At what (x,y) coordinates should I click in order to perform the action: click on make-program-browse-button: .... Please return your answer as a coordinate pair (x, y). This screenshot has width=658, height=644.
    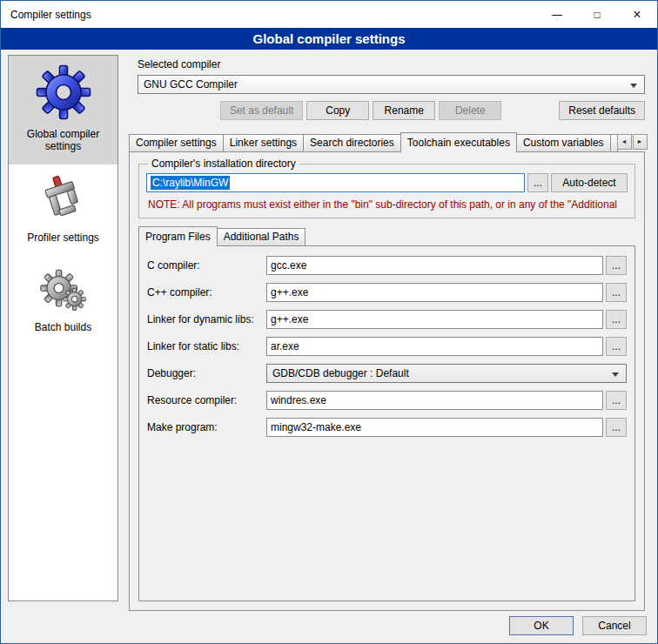
    Looking at the image, I should click on (616, 427).